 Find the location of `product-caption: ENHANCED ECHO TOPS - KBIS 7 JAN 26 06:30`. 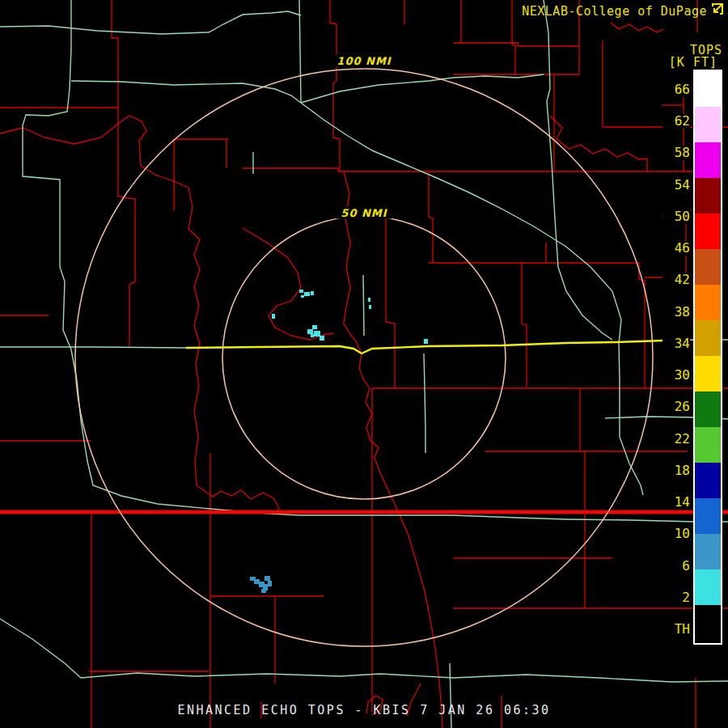

product-caption: ENHANCED ECHO TOPS - KBIS 7 JAN 26 06:30 is located at coordinates (364, 710).